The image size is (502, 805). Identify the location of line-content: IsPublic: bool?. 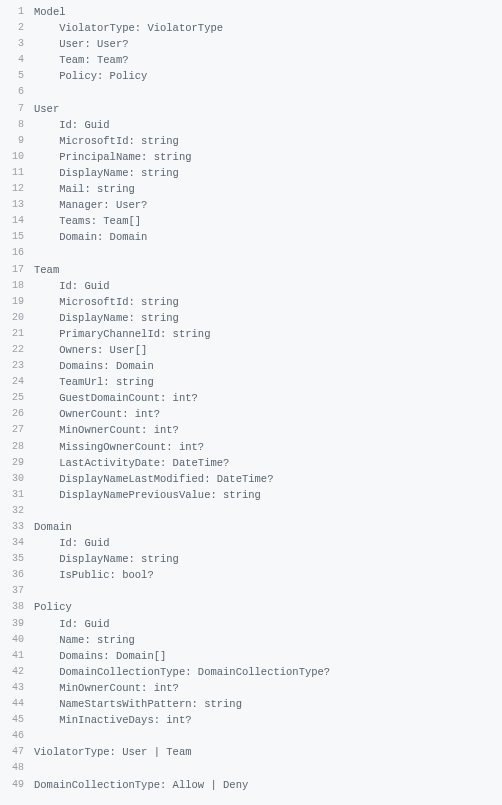
(266, 575).